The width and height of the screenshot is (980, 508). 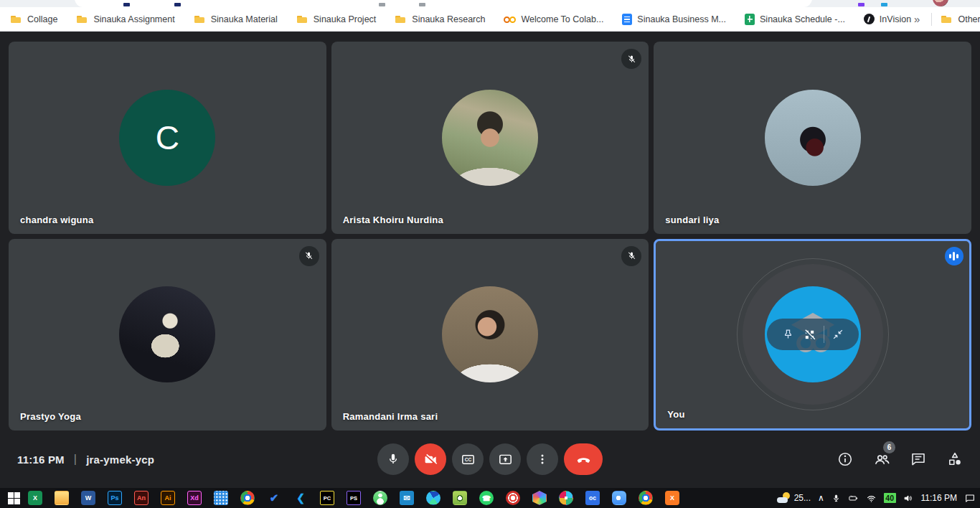 I want to click on bookmark-label: Sinauka Business M..., so click(x=682, y=19).